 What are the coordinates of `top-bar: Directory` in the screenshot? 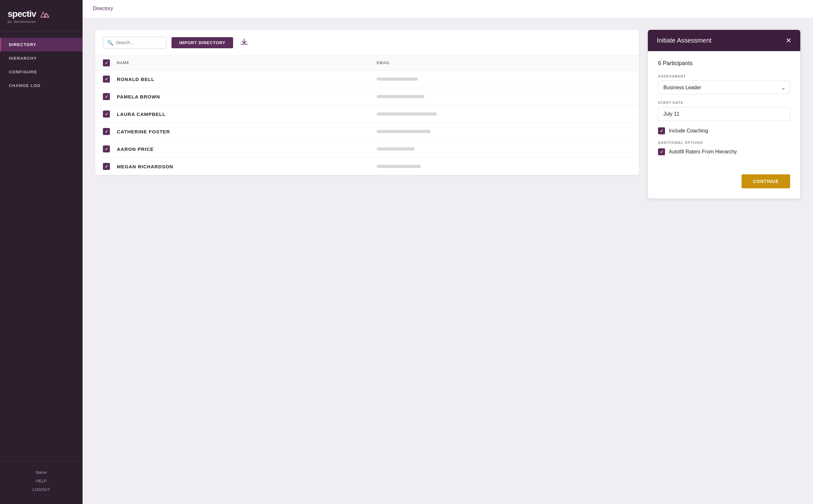 It's located at (448, 9).